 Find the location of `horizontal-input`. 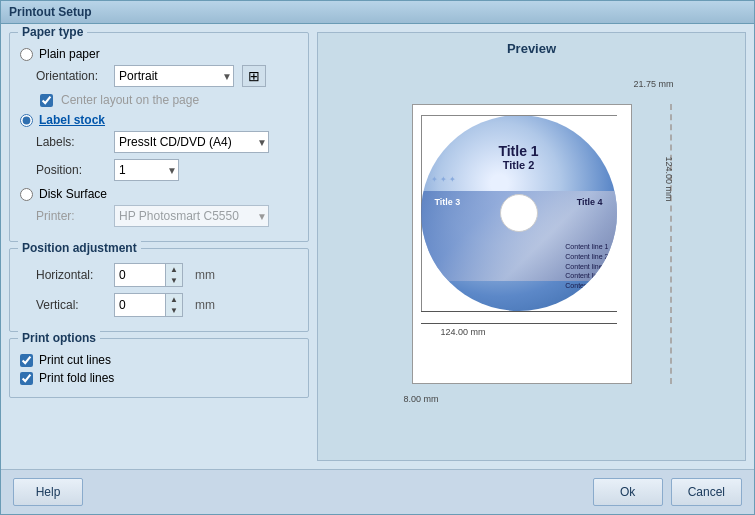

horizontal-input is located at coordinates (140, 275).